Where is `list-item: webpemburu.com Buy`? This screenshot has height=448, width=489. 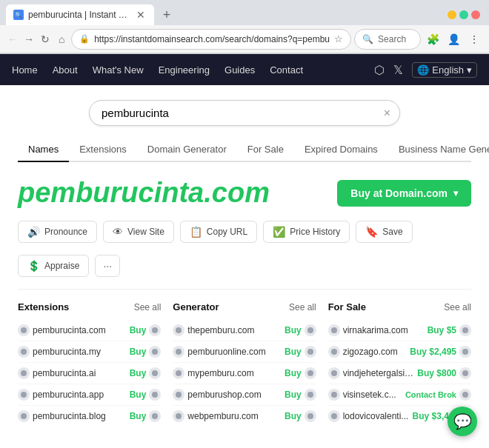
list-item: webpemburu.com Buy is located at coordinates (245, 416).